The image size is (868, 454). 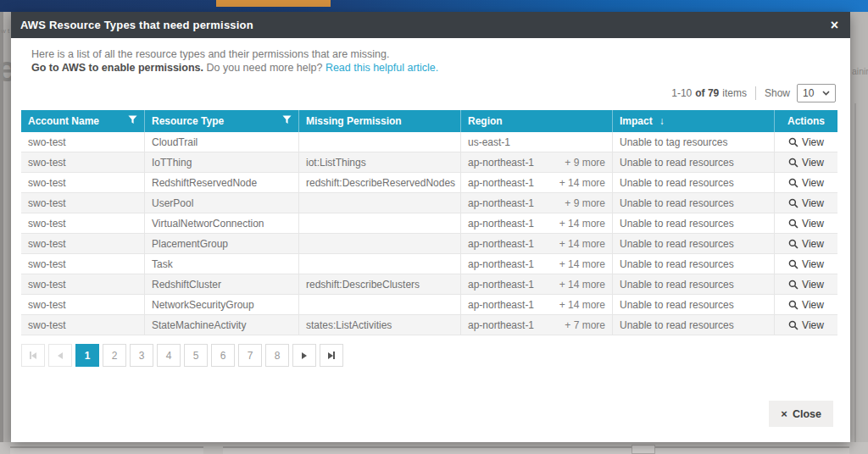 What do you see at coordinates (223, 356) in the screenshot?
I see `pager-page-button: 6` at bounding box center [223, 356].